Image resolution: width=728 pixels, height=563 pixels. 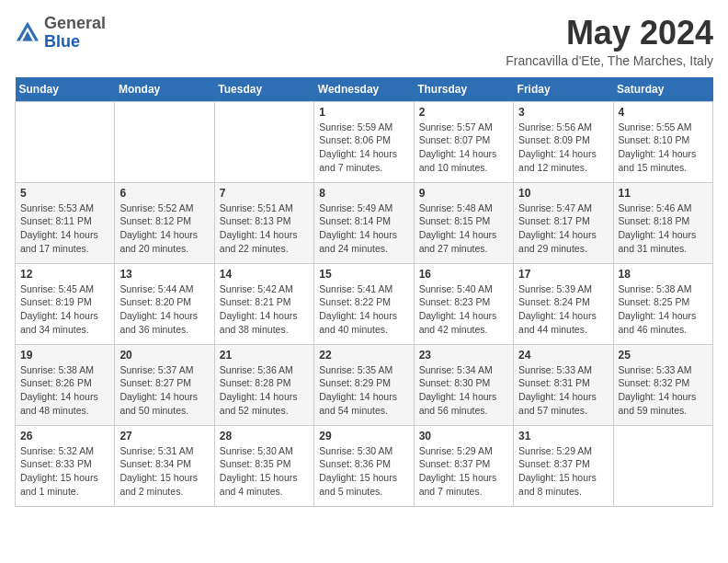 What do you see at coordinates (563, 355) in the screenshot?
I see `day-number: 24` at bounding box center [563, 355].